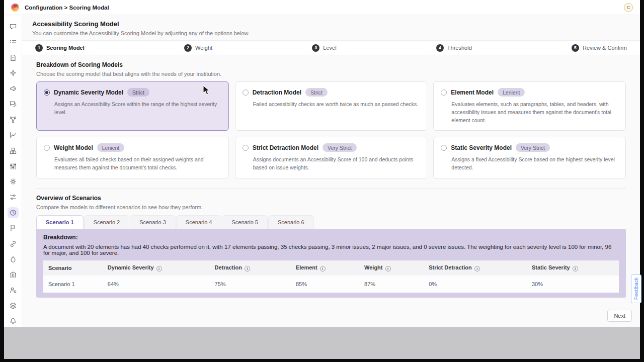 This screenshot has height=362, width=644. I want to click on gear-icon, so click(13, 182).